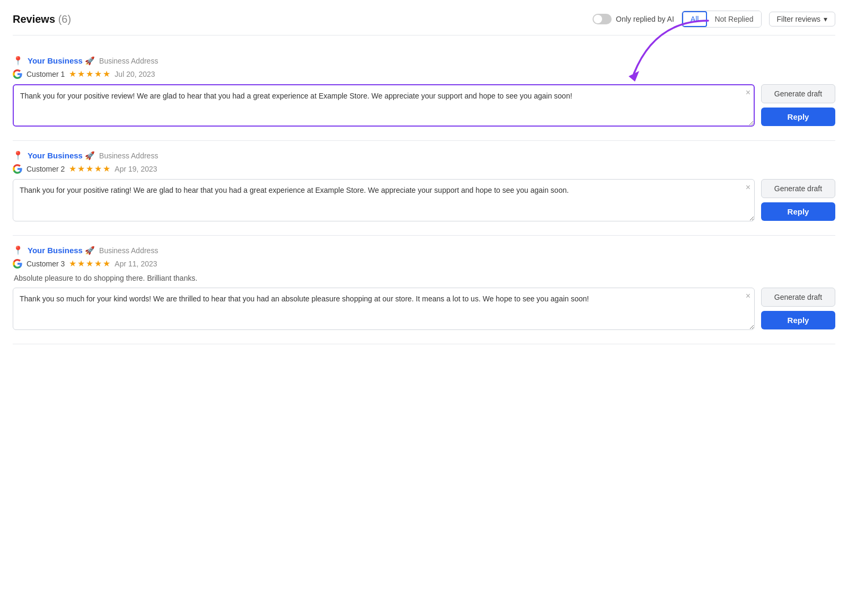  What do you see at coordinates (424, 93) in the screenshot?
I see `review-card-1: 📍 Your Business 🚀 Business Address Custo…` at bounding box center [424, 93].